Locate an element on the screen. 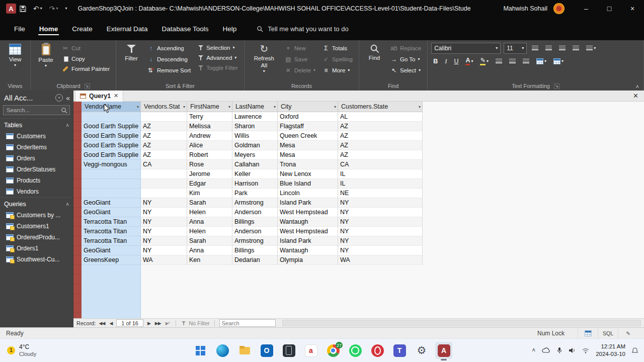 This screenshot has width=644, height=362. network-icon is located at coordinates (586, 351).